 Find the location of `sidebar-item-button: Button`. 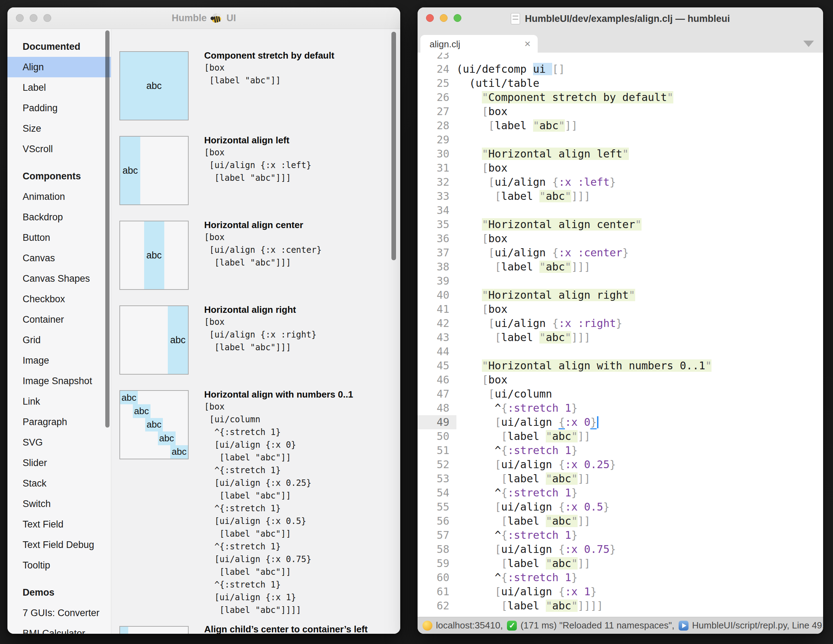

sidebar-item-button: Button is located at coordinates (59, 238).